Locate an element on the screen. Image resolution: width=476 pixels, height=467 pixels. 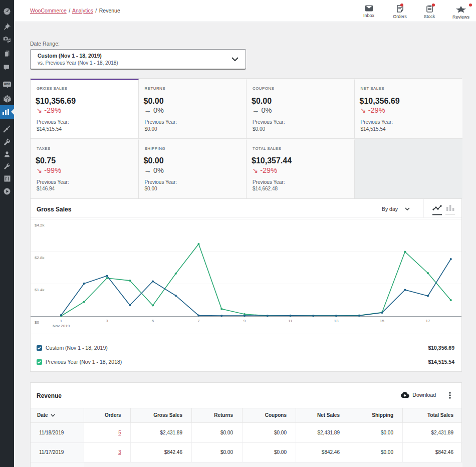
svg-text: WOO is located at coordinates (7, 84).